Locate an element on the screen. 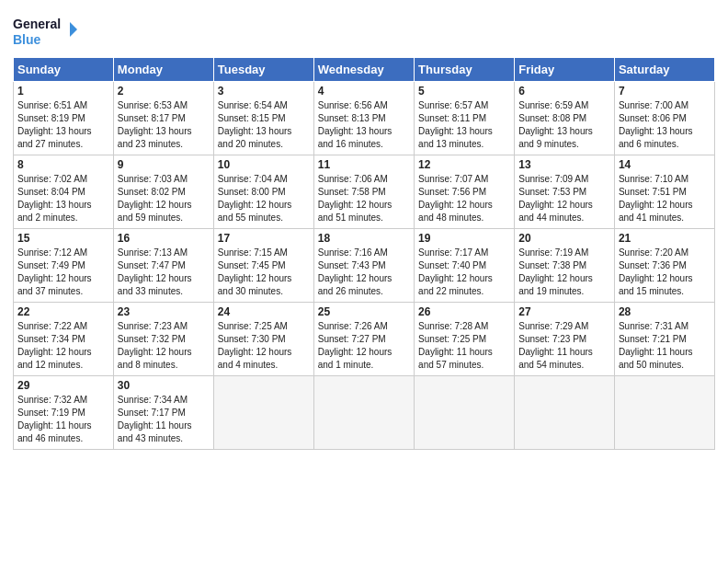  calendar-week-row: 15Sunrise: 7:12 AMSunset: 7:49 PMDayligh… is located at coordinates (364, 266).